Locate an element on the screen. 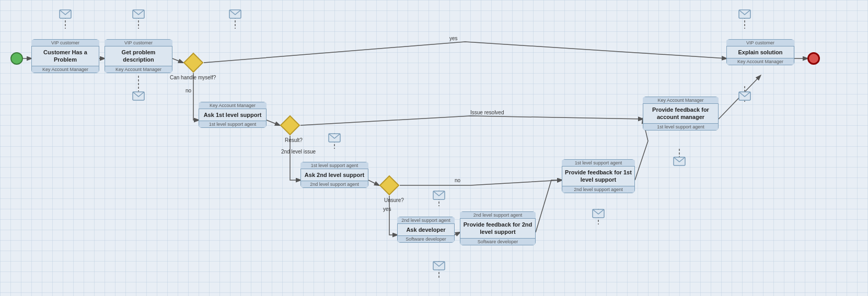  ask-developer-node: 2nd level support agent Ask developer So… is located at coordinates (426, 230).